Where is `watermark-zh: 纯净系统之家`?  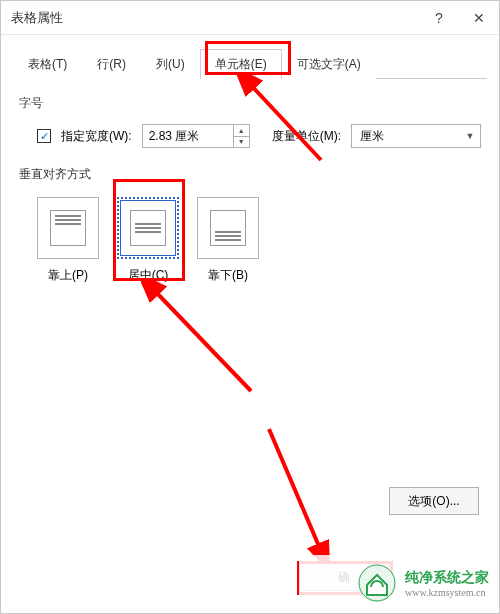
watermark-zh: 纯净系统之家 is located at coordinates (447, 578).